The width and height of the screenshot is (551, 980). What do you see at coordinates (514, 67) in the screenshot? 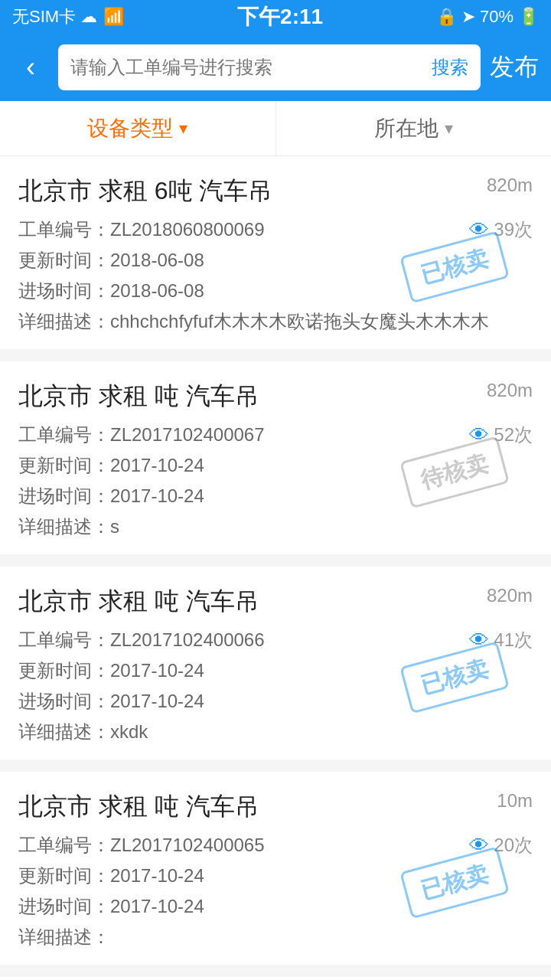
I see `publish-button: 发布` at bounding box center [514, 67].